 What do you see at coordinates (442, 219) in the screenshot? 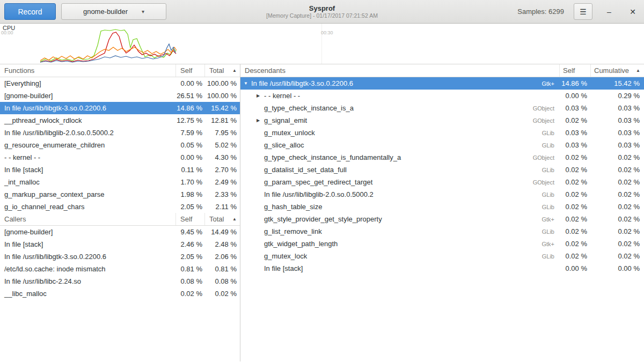
I see `table-row: gtk_style_provider_get_style_property Gt…` at bounding box center [442, 219].